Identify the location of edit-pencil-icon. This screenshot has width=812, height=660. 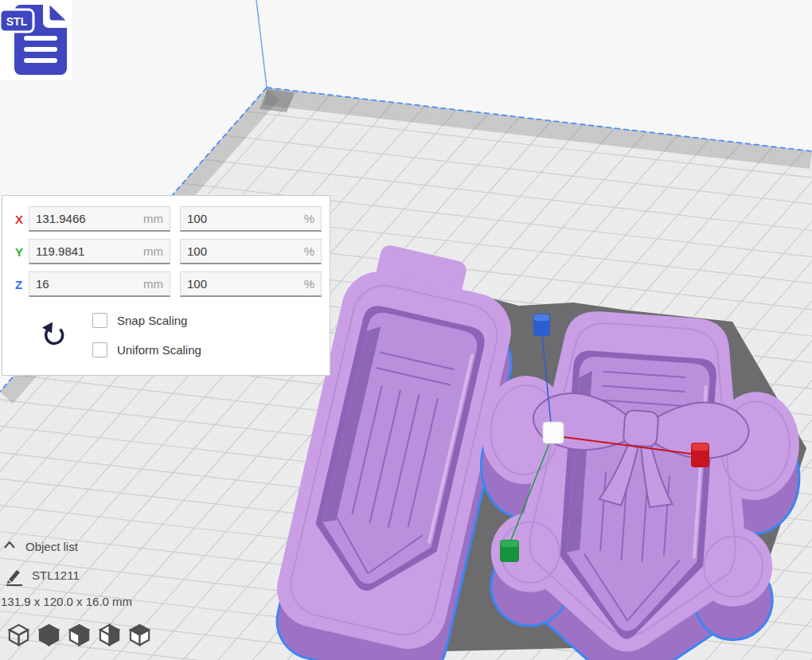
(14, 577).